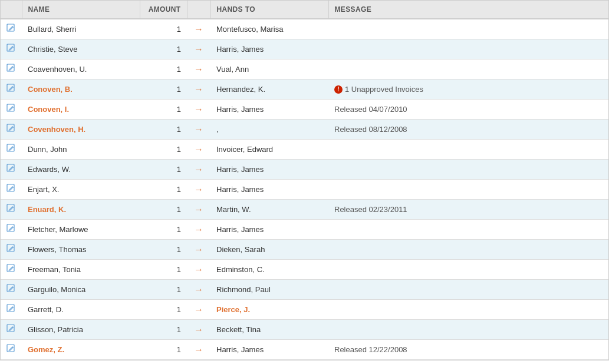 The image size is (609, 364). Describe the element at coordinates (304, 250) in the screenshot. I see `table-row: Flowers, Thomas1→Dieken, Sarah` at that location.